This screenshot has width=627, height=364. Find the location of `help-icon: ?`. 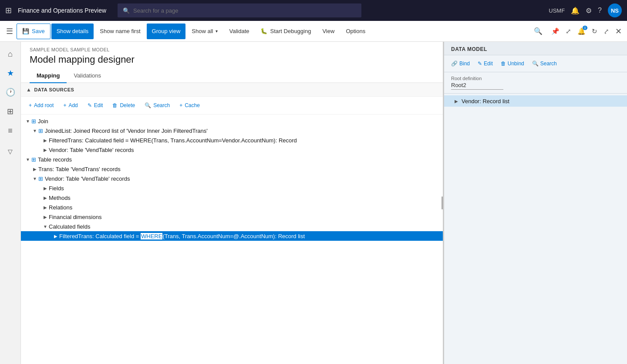

help-icon: ? is located at coordinates (600, 10).